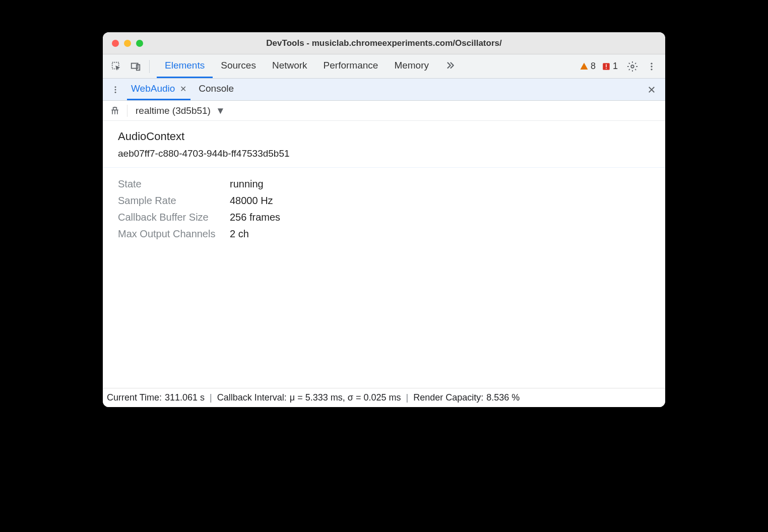  I want to click on status-current-time-value: 311.061 s, so click(184, 398).